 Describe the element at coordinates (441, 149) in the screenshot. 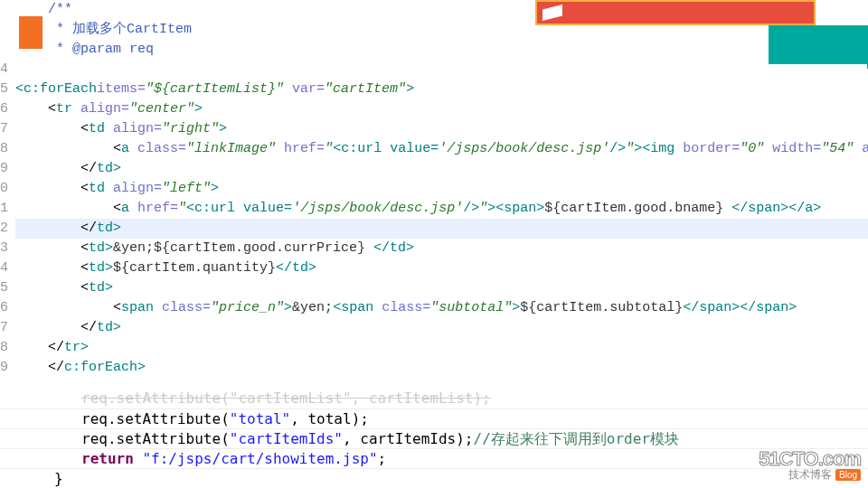

I see `code-line: <a class="linkImage" href="<c:url value=…` at that location.